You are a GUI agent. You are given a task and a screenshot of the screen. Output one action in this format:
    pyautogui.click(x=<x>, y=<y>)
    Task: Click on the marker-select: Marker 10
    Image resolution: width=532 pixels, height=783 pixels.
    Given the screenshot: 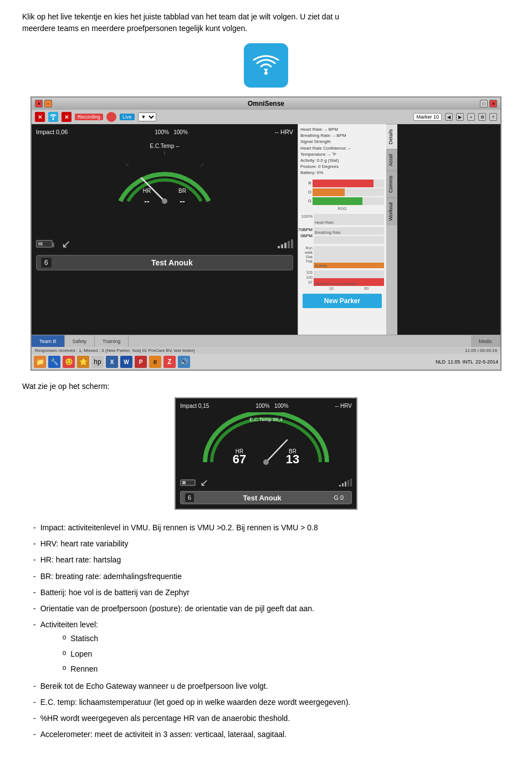 What is the action you would take?
    pyautogui.click(x=428, y=117)
    